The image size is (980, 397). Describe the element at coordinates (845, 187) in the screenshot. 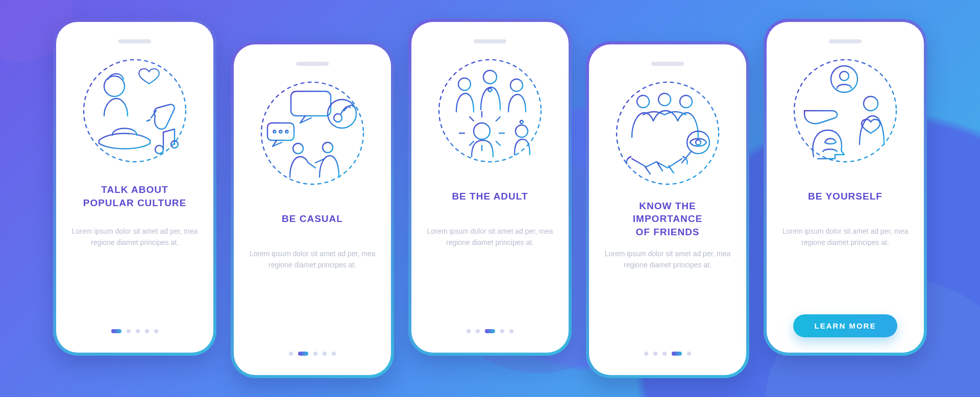

I see `onboarding-screen: BE YOURSELF Lorem ipsum dolor sit amet a…` at that location.